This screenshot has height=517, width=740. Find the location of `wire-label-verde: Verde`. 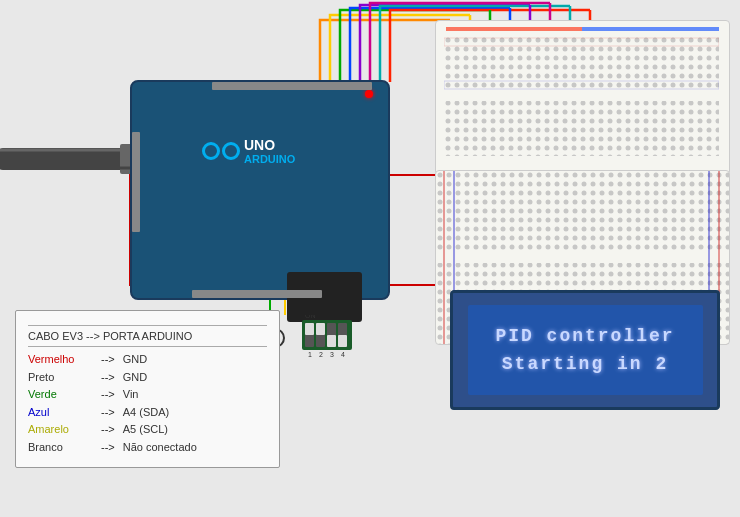

wire-label-verde: Verde is located at coordinates (60, 395).